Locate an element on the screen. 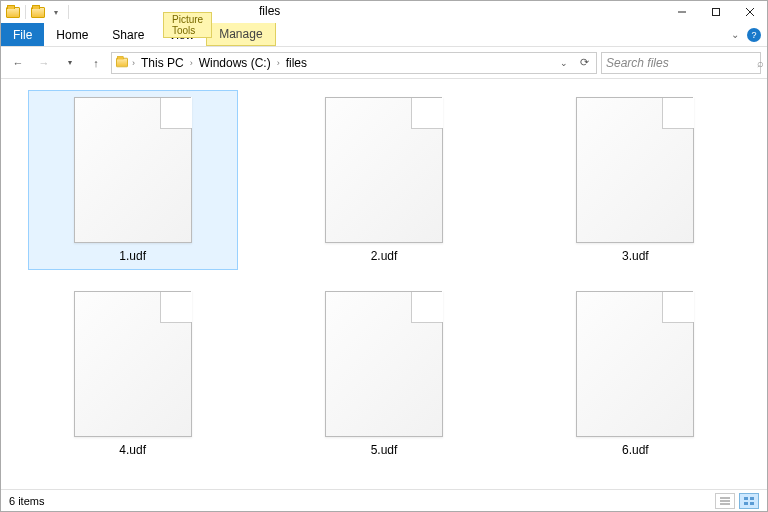 The width and height of the screenshot is (768, 512). navigation-bar: ← → ▾ ↑ › This PC › Windows (C:) › files… is located at coordinates (384, 63).